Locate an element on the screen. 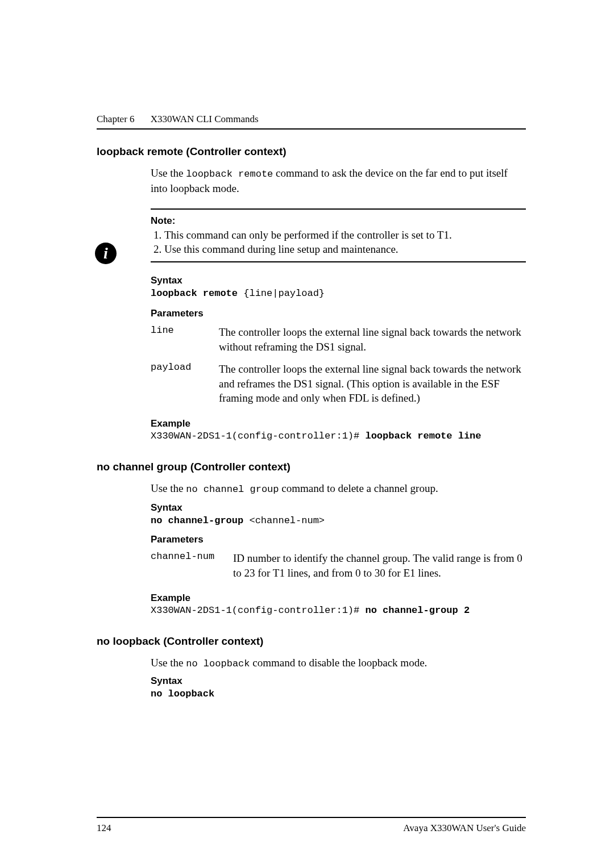 The width and height of the screenshot is (614, 868). syntax-bold: loopback remote is located at coordinates (194, 293).